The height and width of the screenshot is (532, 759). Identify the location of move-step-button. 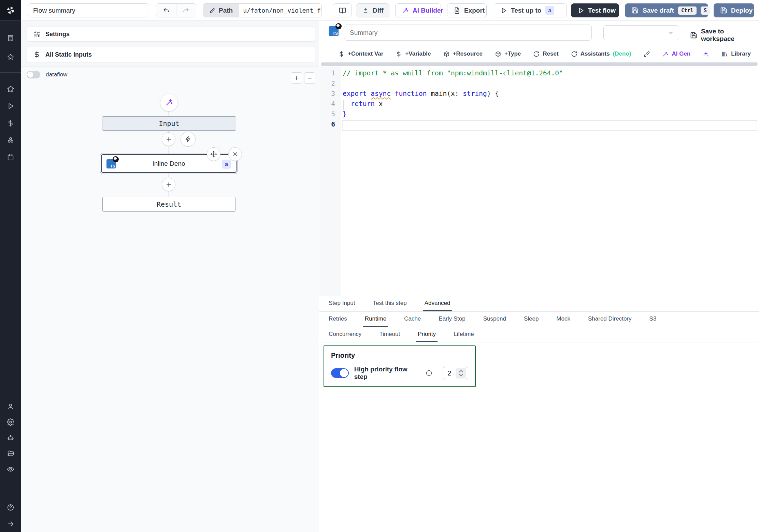
(214, 154).